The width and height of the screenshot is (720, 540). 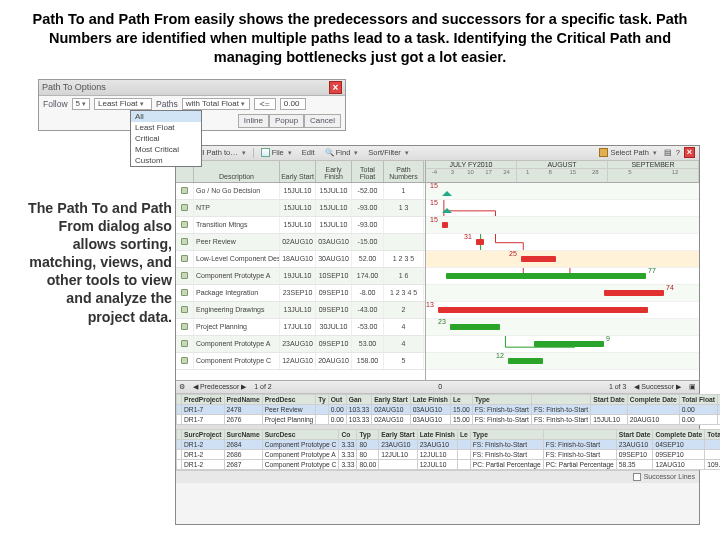 I want to click on table-row: Engineering Drawings13JUL1009SEP10-43.00…, so click(x=300, y=310).